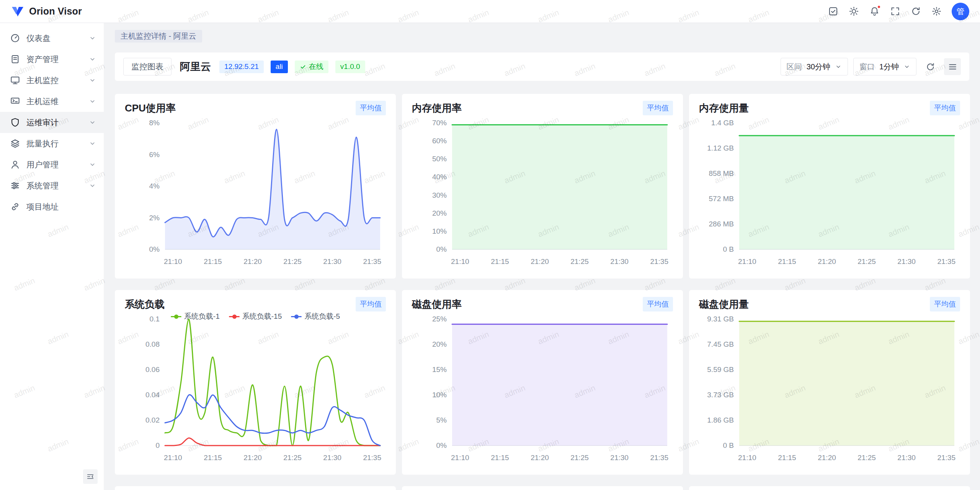 Image resolution: width=980 pixels, height=490 pixels. What do you see at coordinates (720, 319) in the screenshot?
I see `svg-text: 9.31 GB` at bounding box center [720, 319].